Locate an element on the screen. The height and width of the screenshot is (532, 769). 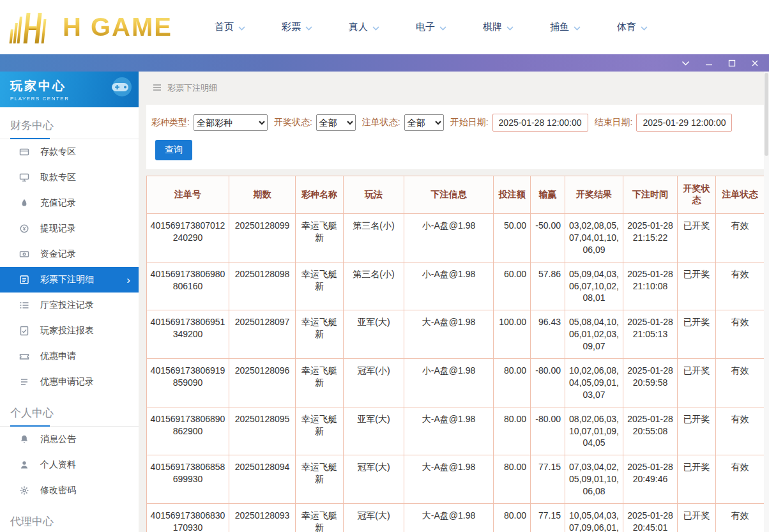
sidebar-item-deposit-zone: 存款专区 is located at coordinates (69, 152).